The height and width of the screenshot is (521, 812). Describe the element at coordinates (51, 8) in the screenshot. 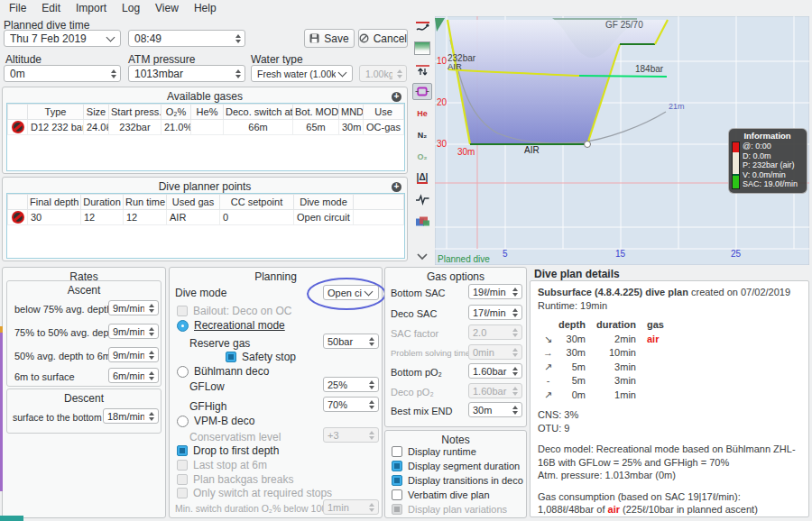

I see `menu-edit: Edit` at that location.